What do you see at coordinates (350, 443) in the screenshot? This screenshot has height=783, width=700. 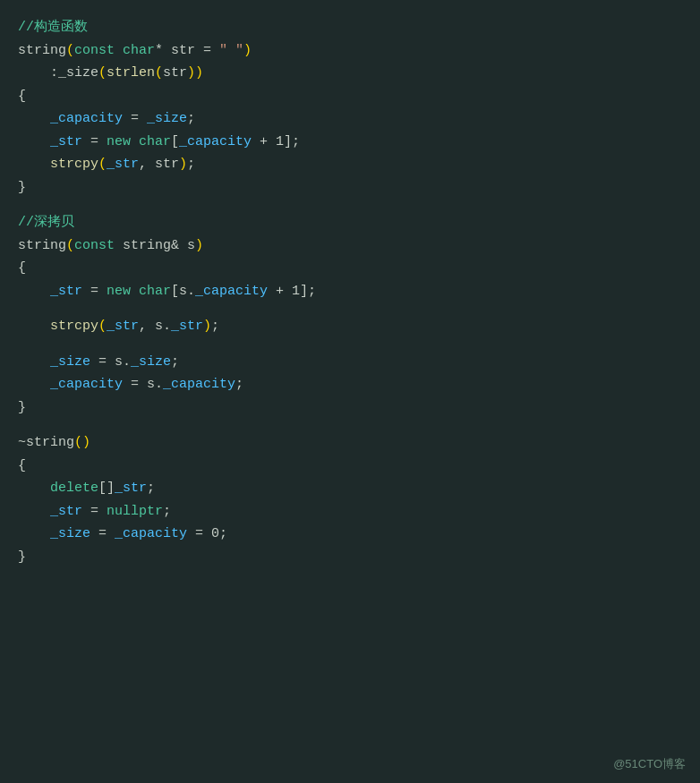 I see `line-destructor-sig: ~string()` at bounding box center [350, 443].